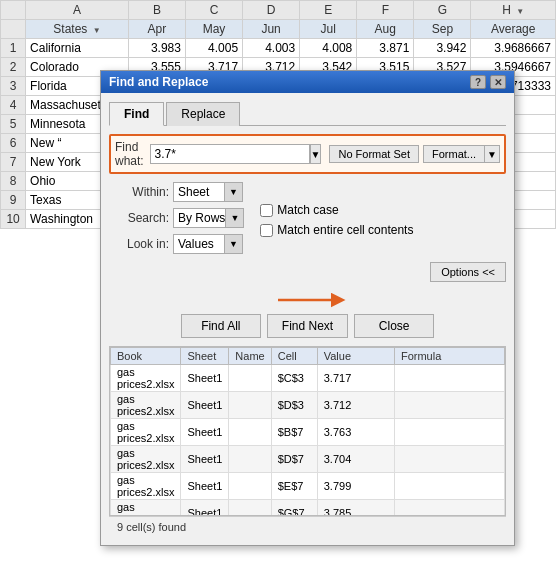 The image size is (556, 574). I want to click on titlebar-buttons: ? ✕, so click(488, 82).